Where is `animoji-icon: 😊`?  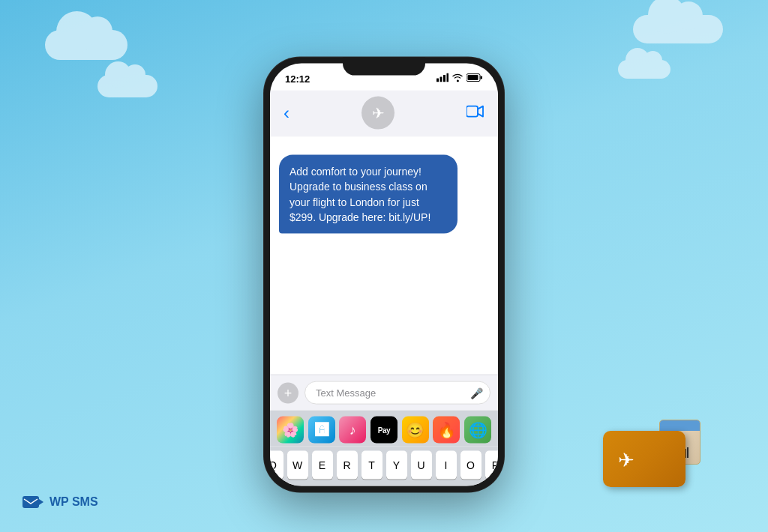
animoji-icon: 😊 is located at coordinates (416, 430).